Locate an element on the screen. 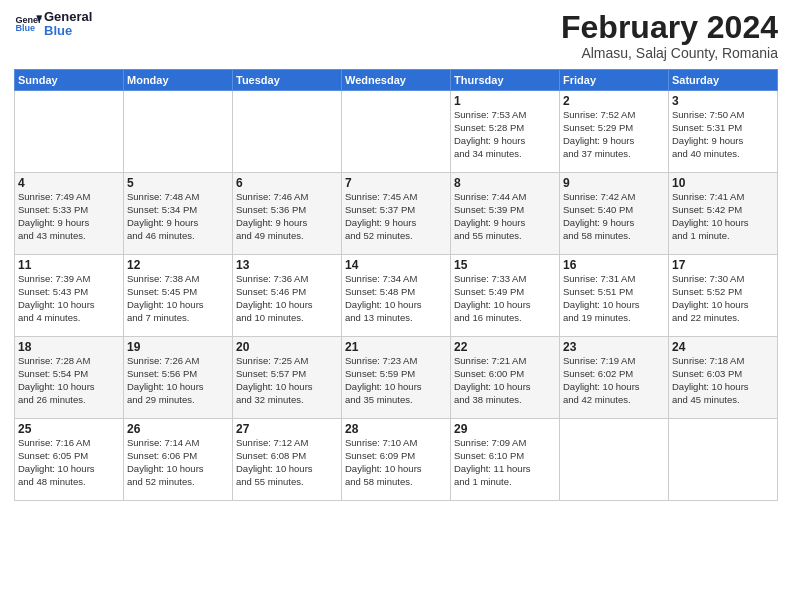  day-cell: 2Sunrise: 7:52 AM Sunset: 5:29 PM Daylig… is located at coordinates (614, 132).